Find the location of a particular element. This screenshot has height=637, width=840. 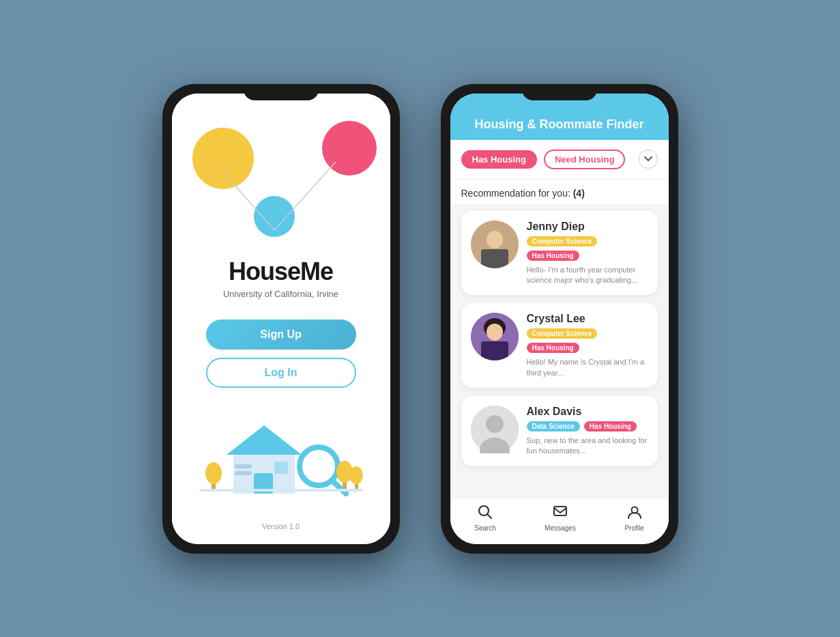

dropdown-button is located at coordinates (648, 159).